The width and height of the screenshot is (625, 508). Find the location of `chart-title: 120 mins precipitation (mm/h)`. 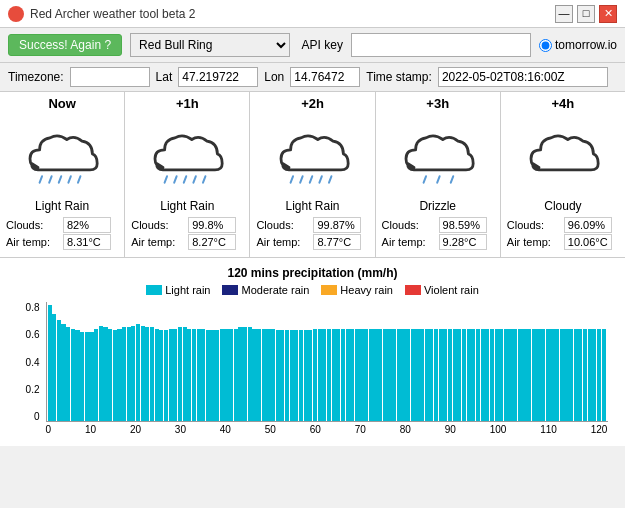

chart-title: 120 mins precipitation (mm/h) is located at coordinates (312, 273).